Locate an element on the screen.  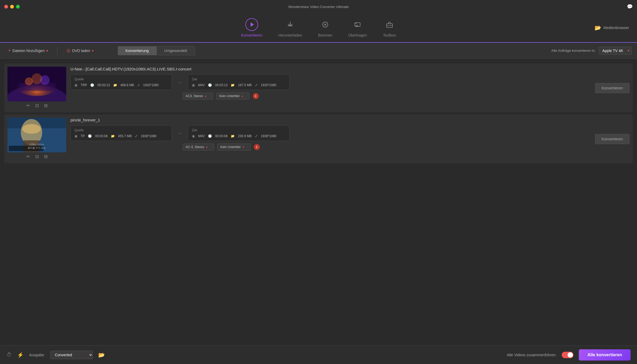
bolt-icon: ⚡ is located at coordinates (20, 355).